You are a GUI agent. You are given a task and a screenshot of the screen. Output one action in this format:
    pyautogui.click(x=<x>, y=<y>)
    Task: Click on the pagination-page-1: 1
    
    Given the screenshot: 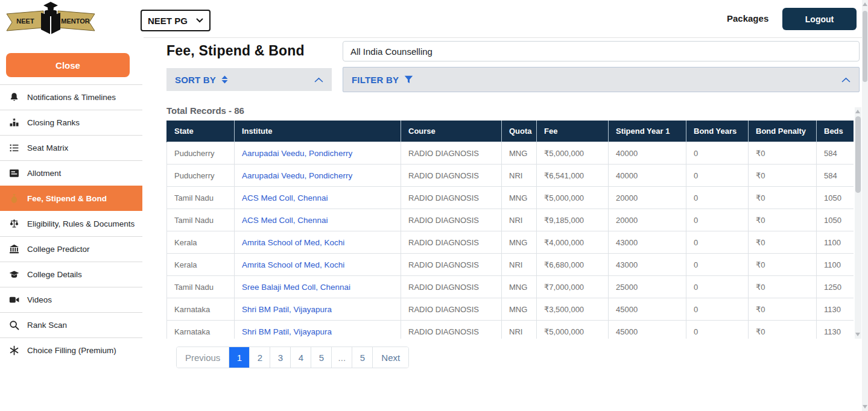 What is the action you would take?
    pyautogui.click(x=239, y=357)
    